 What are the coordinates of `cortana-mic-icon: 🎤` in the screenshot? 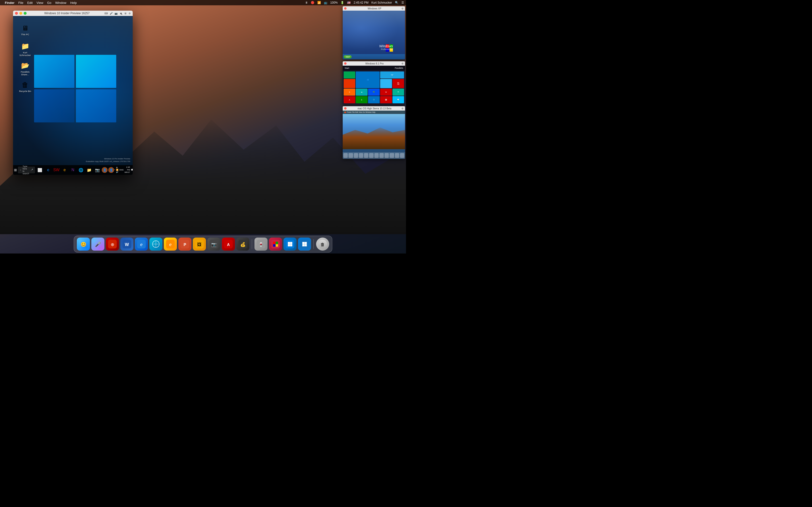 It's located at (32, 170).